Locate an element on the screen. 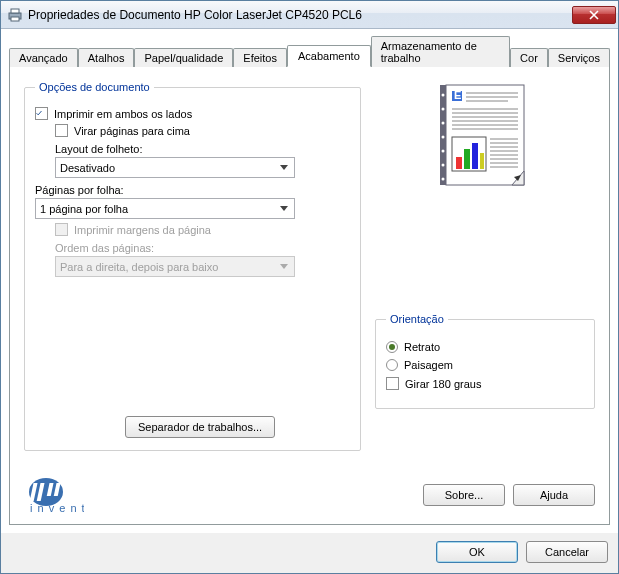 Image resolution: width=619 pixels, height=574 pixels. landscape-label: Paisagem is located at coordinates (428, 365).